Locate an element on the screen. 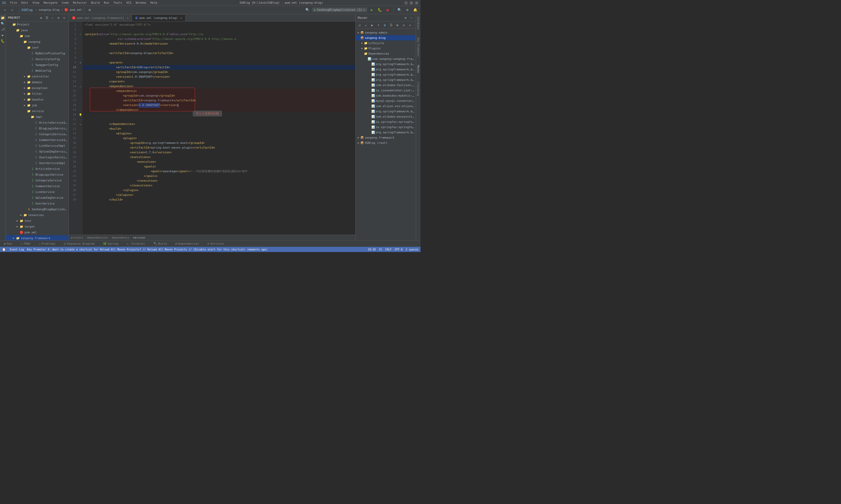 This screenshot has width=841, height=504. tree-item-conf: 📁 conf is located at coordinates (37, 48).